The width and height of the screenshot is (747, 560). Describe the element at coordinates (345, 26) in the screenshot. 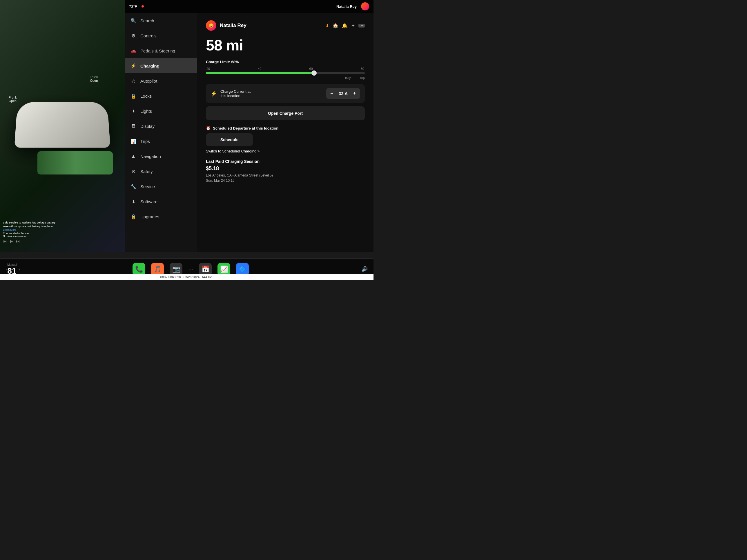

I see `profile-icons: ⬇ 🏠 🔔 ✦ LTE` at that location.